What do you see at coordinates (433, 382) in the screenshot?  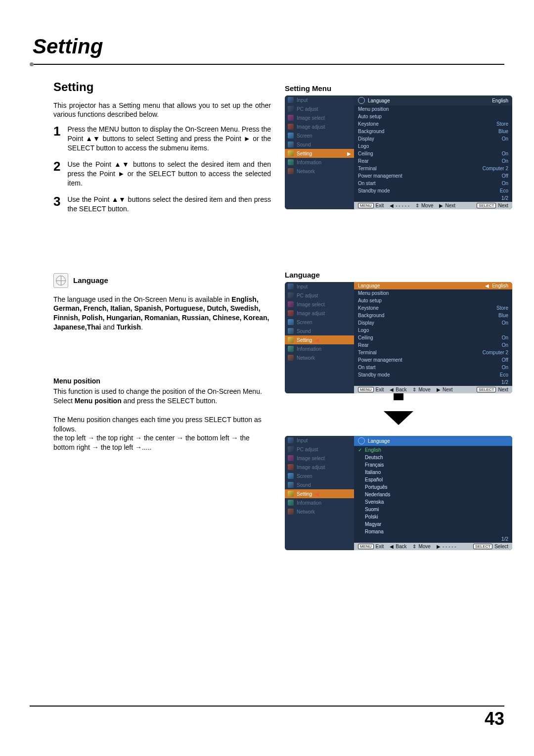 I see `osd-page-indicator: 1/2` at bounding box center [433, 382].